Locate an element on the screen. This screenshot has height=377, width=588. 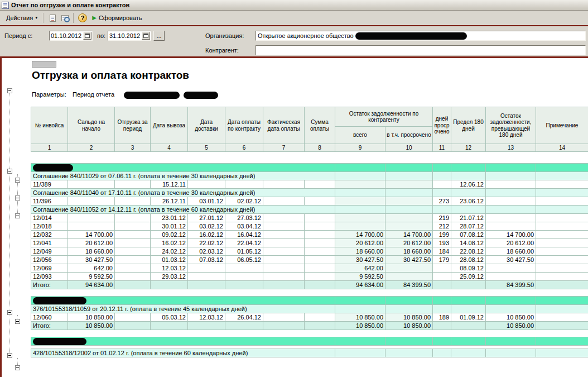
cell-col-12: 25.09.12 is located at coordinates (469, 277).